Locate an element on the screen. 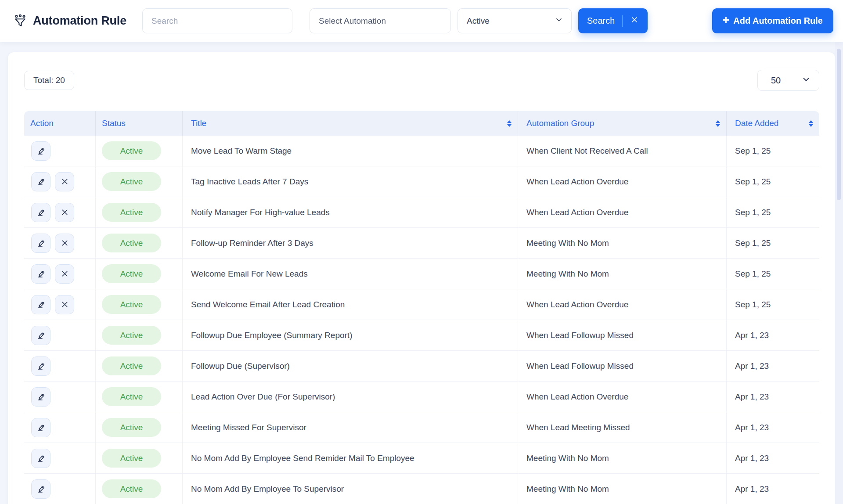 The width and height of the screenshot is (843, 504). table-row: ActiveSend Welcome Email After Lead Crea… is located at coordinates (422, 305).